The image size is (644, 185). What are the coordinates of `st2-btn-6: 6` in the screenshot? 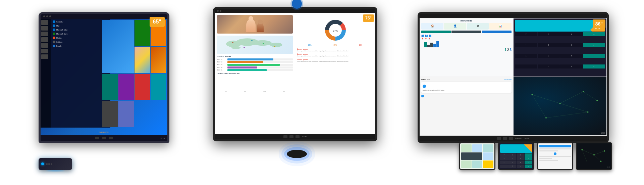 It's located at (521, 159).